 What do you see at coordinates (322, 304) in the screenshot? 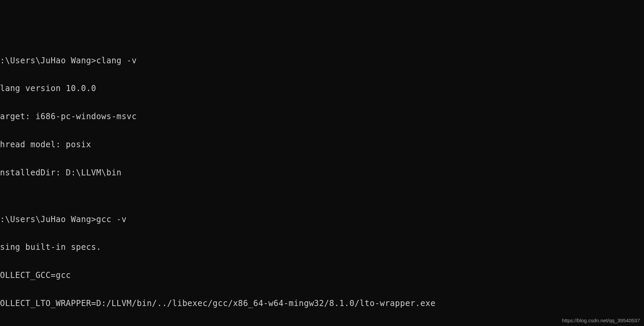
I see `terminal-line: OLLECT_LTO_WRAPPER=D:/LLVM/bin/../libexe…` at bounding box center [322, 304].